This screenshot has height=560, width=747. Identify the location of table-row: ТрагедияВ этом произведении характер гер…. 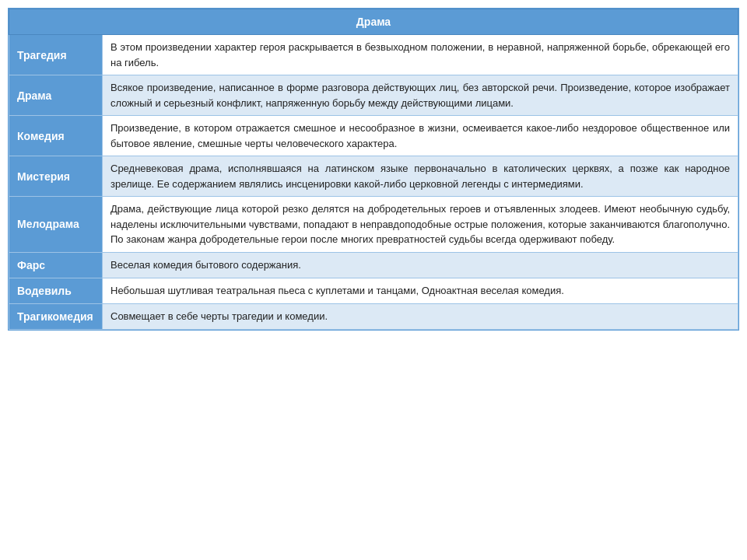
(374, 55).